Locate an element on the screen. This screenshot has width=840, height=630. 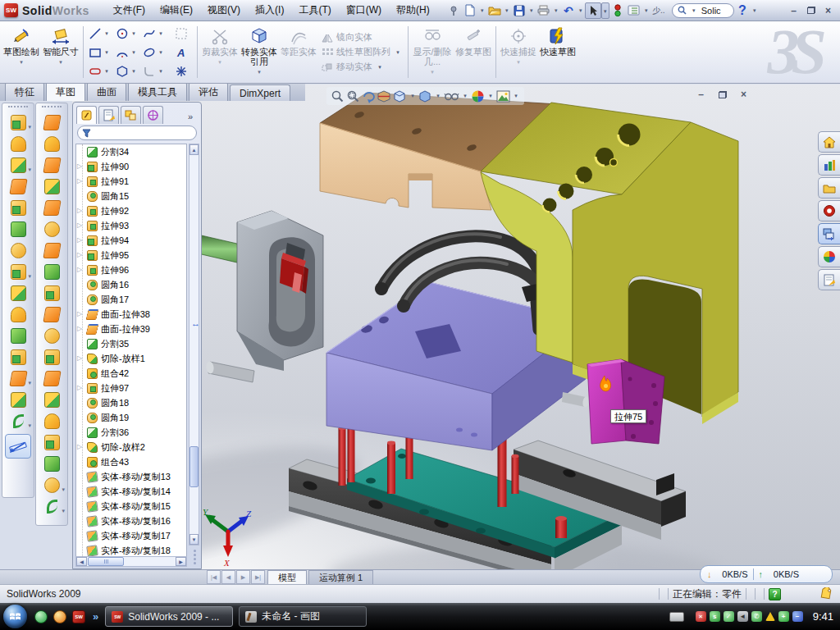
tree-item: 实体-移动/复制18 is located at coordinates (131, 550).